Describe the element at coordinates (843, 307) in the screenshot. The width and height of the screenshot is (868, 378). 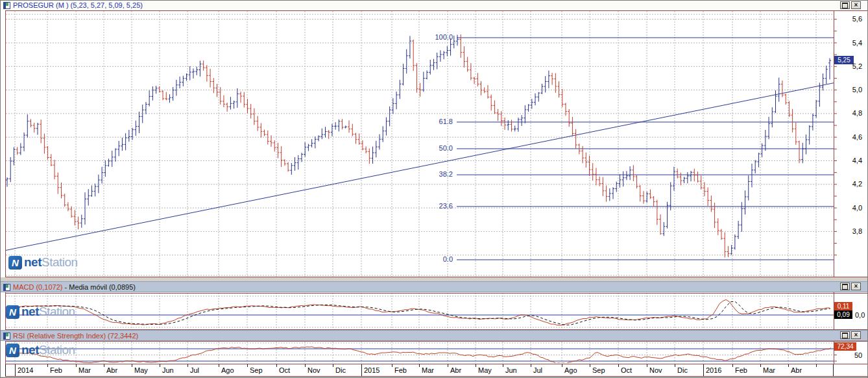
I see `macd-value-badge: 0,11` at that location.